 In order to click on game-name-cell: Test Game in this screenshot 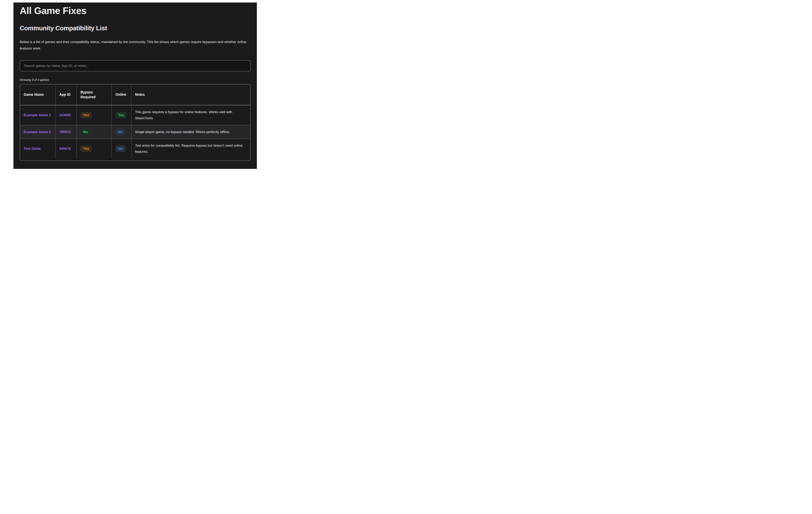, I will do `click(38, 148)`.